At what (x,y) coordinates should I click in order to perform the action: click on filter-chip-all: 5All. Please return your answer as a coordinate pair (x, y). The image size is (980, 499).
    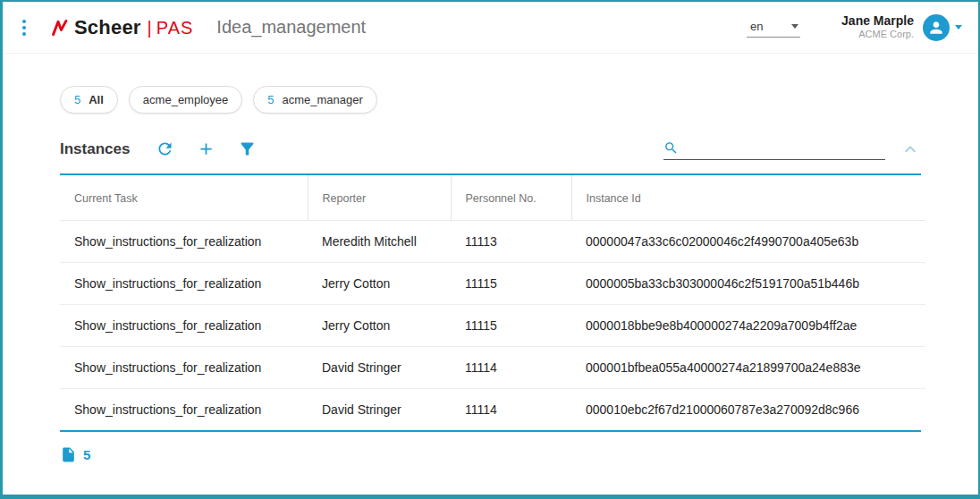
    Looking at the image, I should click on (89, 100).